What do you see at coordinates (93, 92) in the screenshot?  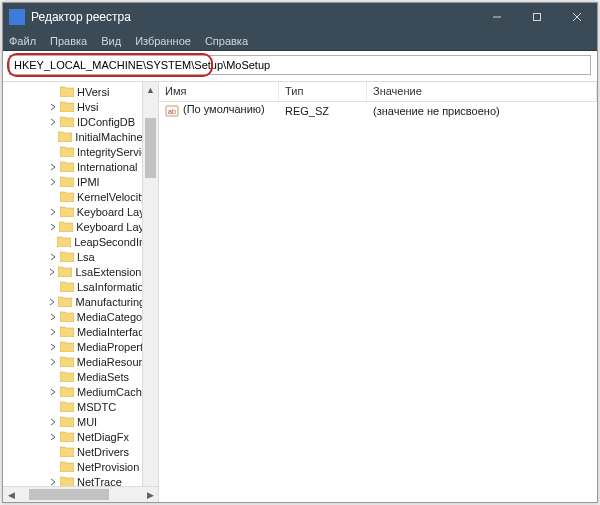 I see `tree-item-label: HVersi` at bounding box center [93, 92].